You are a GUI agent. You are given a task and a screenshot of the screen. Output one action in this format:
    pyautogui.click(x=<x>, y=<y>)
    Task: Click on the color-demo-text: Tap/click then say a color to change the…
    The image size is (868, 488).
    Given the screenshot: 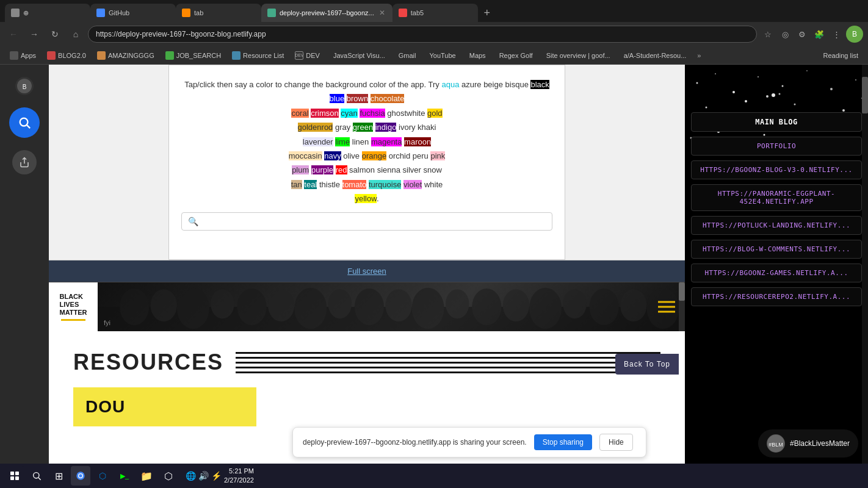 What is the action you would take?
    pyautogui.click(x=367, y=142)
    